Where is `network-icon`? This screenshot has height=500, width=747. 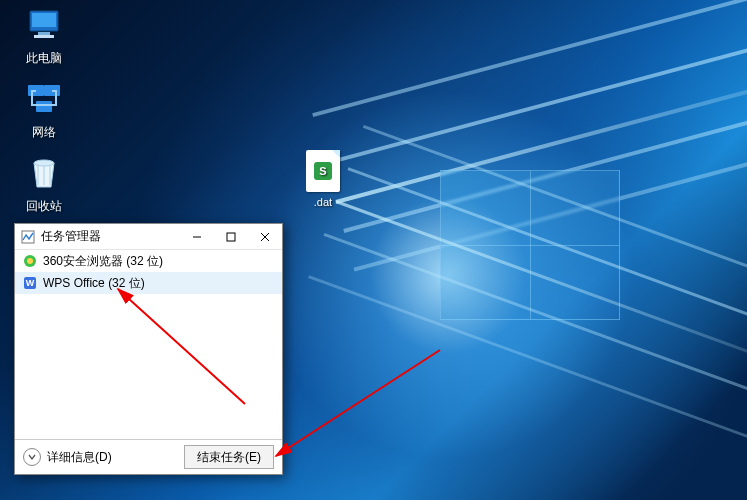 network-icon is located at coordinates (44, 99).